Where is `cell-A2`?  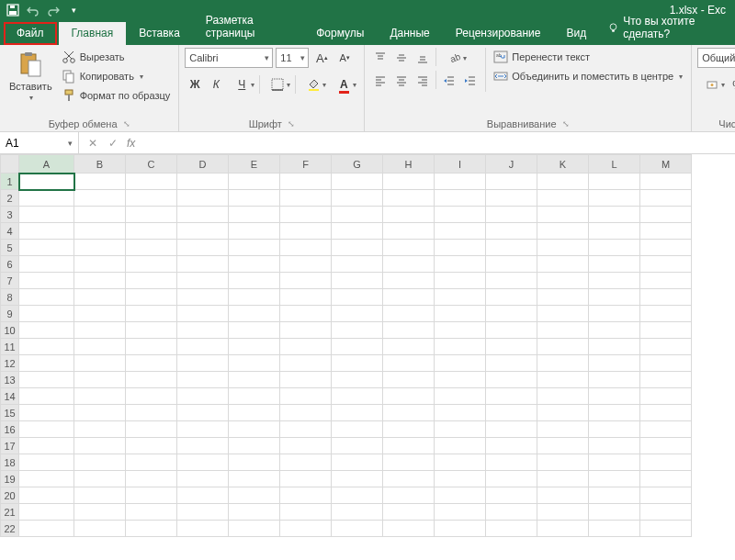 cell-A2 is located at coordinates (47, 198).